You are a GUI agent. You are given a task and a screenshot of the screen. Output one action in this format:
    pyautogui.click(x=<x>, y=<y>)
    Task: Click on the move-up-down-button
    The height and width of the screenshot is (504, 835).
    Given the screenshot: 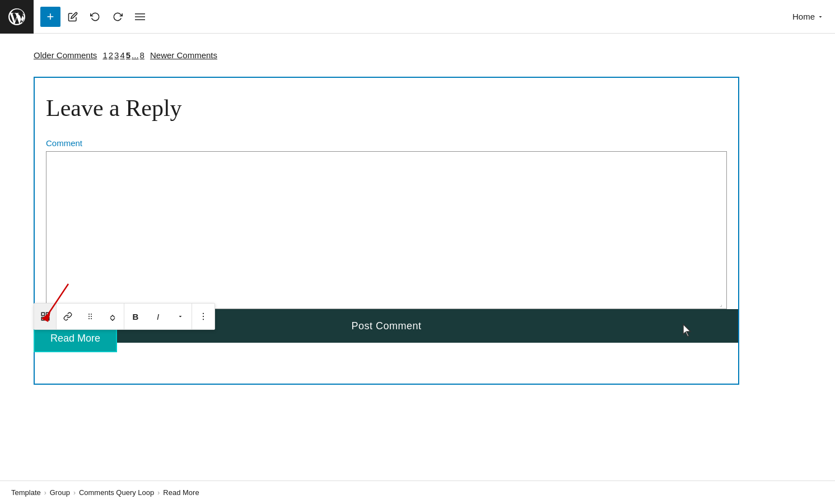 What is the action you would take?
    pyautogui.click(x=113, y=316)
    